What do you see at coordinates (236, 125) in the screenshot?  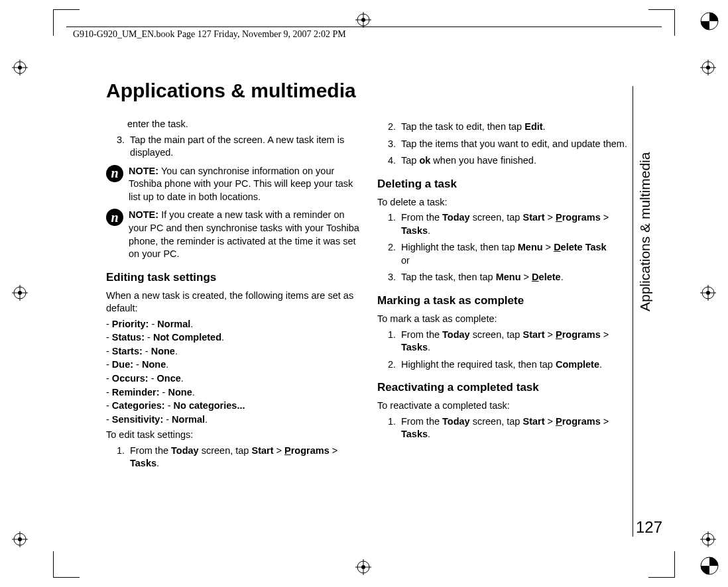 I see `continuation-text: enter the task.` at bounding box center [236, 125].